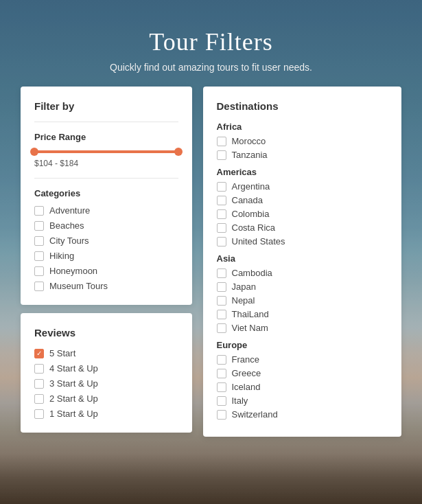  What do you see at coordinates (106, 413) in the screenshot?
I see `review-item: 1 Start & Up` at bounding box center [106, 413].